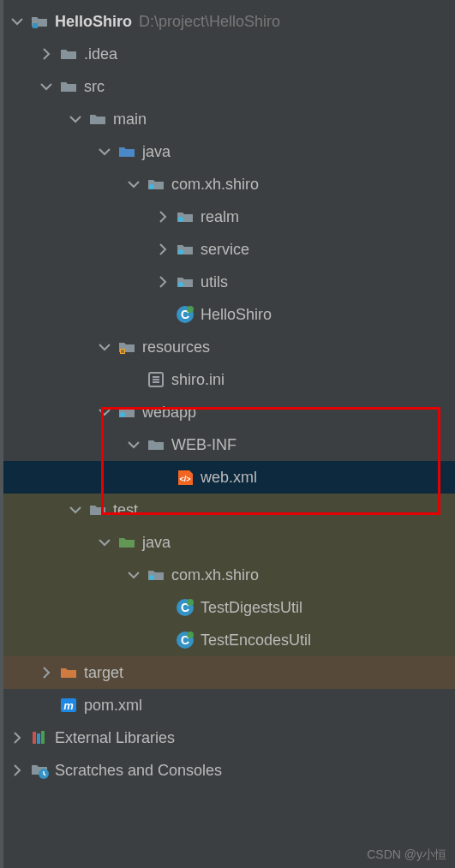 The width and height of the screenshot is (455, 868). I want to click on tree-item-webapp: webapp, so click(228, 412).